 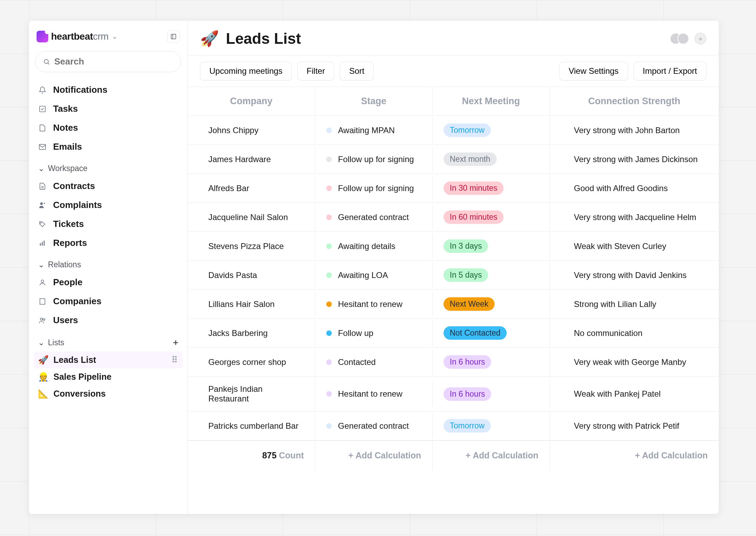 I want to click on col-company: Company, so click(x=251, y=101).